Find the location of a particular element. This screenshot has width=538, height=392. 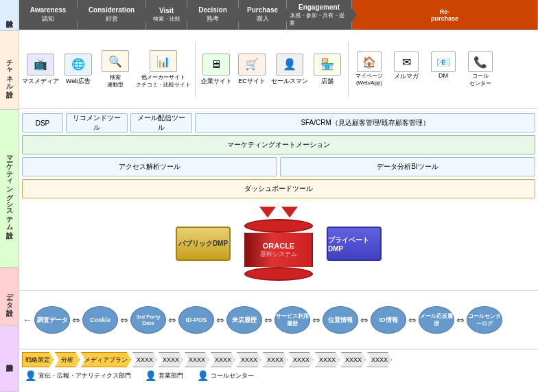

sidebar: 体験設計 チャネル設計 マーケティングシステム設計 データ設計 業務設計 is located at coordinates (10, 196).